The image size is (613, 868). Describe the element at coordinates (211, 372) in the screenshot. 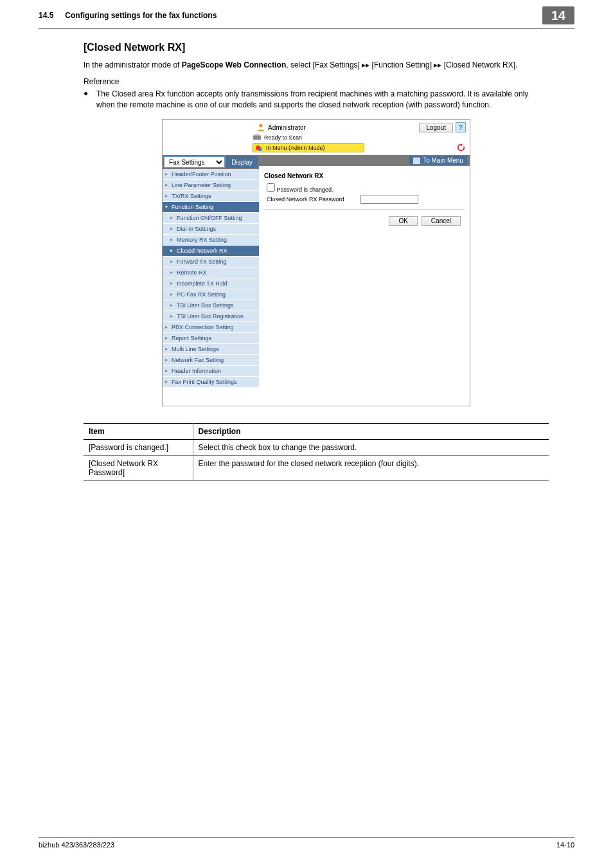

I see `sidebar-item: Header Information` at that location.